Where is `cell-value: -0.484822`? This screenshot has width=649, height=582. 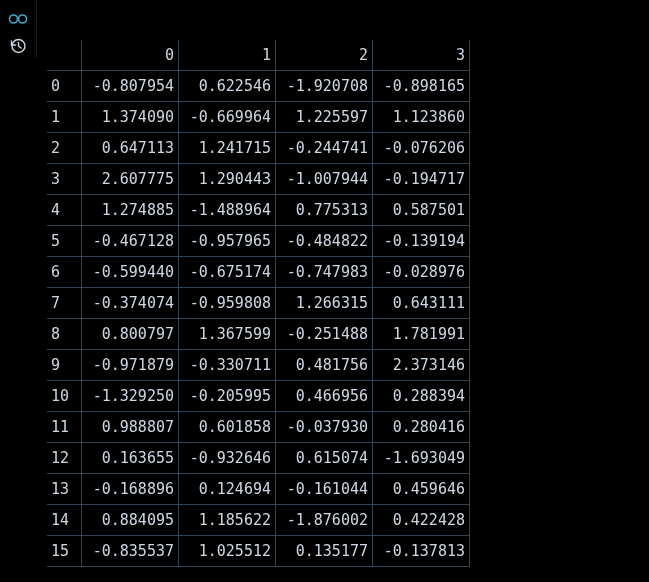
cell-value: -0.484822 is located at coordinates (324, 242).